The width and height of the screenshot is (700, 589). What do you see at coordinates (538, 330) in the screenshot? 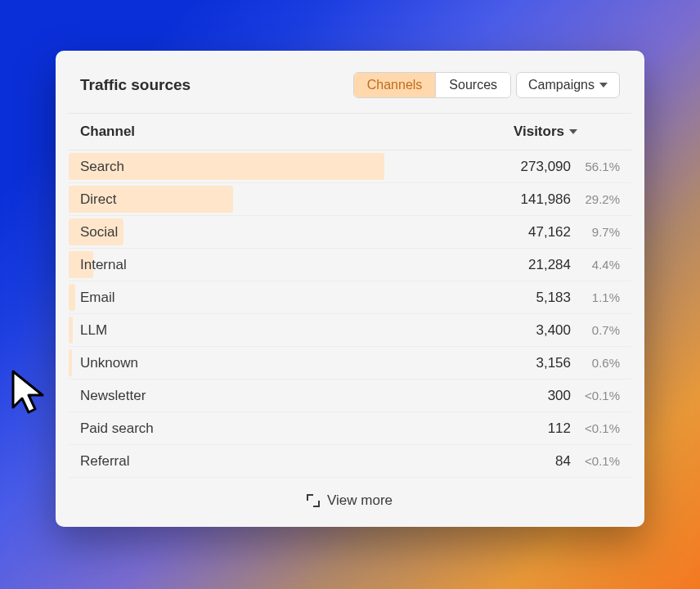
I see `visitors-value: 3,400` at bounding box center [538, 330].